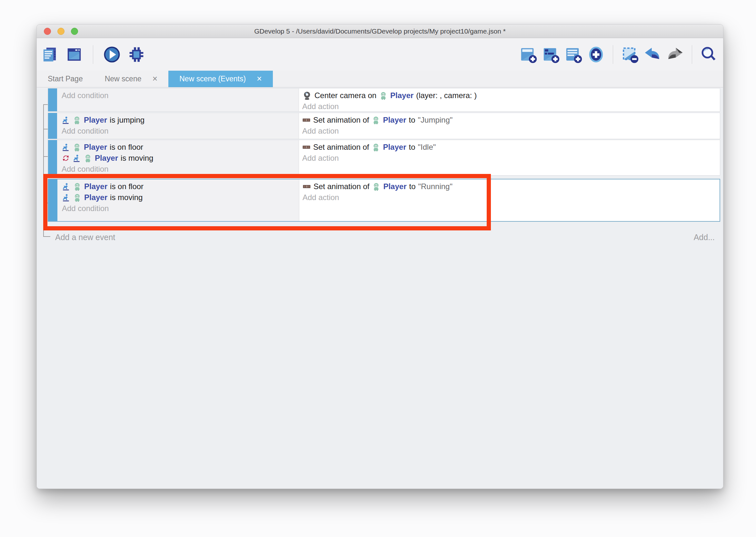  Describe the element at coordinates (74, 55) in the screenshot. I see `scene-editor-button` at that location.